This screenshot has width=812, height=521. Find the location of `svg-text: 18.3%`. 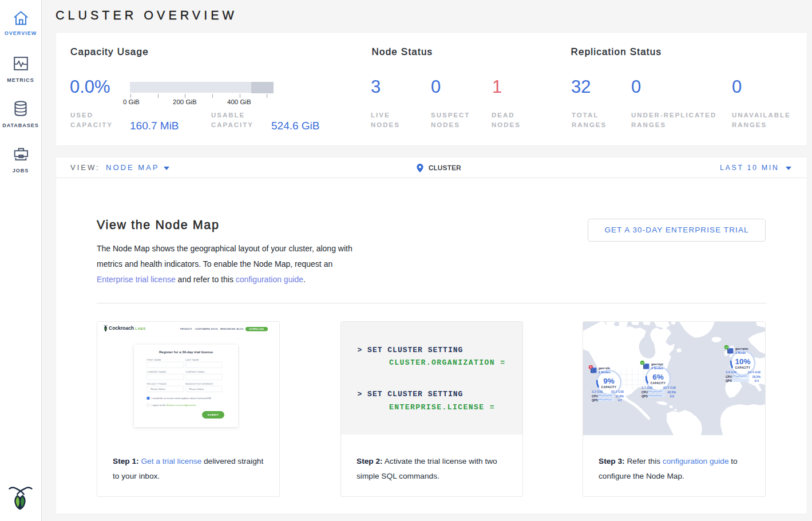

svg-text: 18.3% is located at coordinates (756, 377).